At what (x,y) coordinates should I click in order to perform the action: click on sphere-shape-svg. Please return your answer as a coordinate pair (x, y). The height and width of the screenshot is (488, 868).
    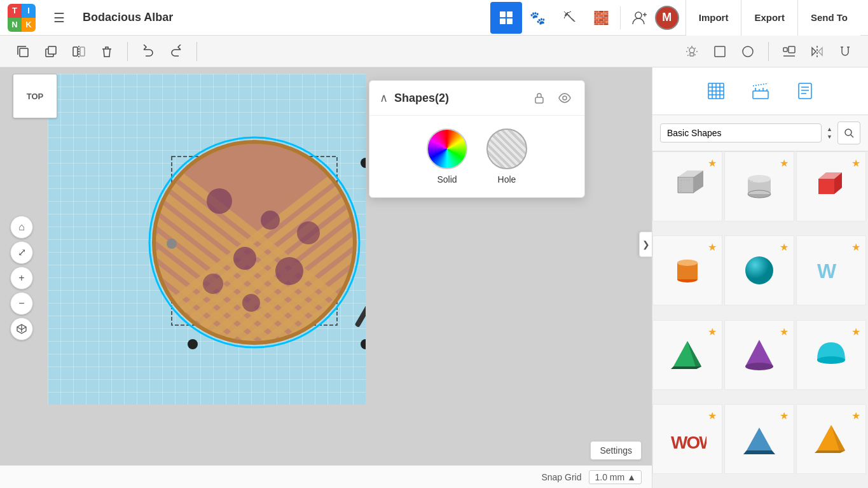
    Looking at the image, I should click on (759, 270).